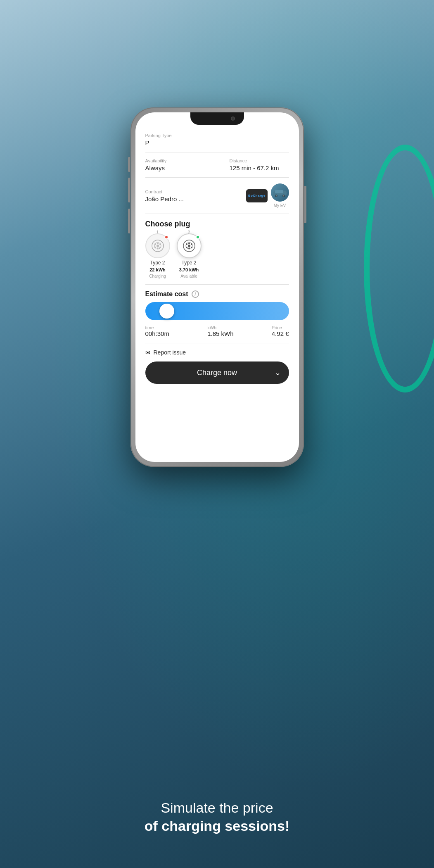 This screenshot has height=868, width=434. Describe the element at coordinates (217, 826) in the screenshot. I see `bottom-line-2: of charging sessions!` at that location.